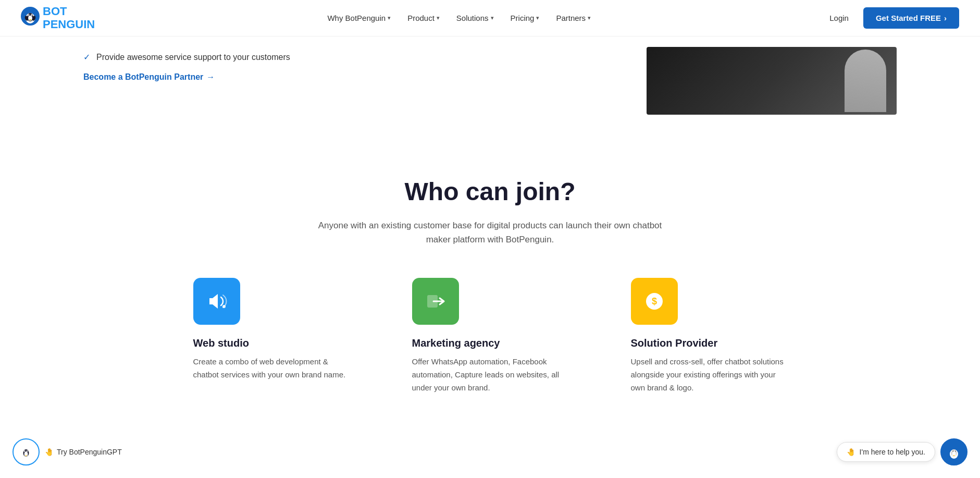  Describe the element at coordinates (709, 343) in the screenshot. I see `solution-provider-title: Solution Provider` at that location.